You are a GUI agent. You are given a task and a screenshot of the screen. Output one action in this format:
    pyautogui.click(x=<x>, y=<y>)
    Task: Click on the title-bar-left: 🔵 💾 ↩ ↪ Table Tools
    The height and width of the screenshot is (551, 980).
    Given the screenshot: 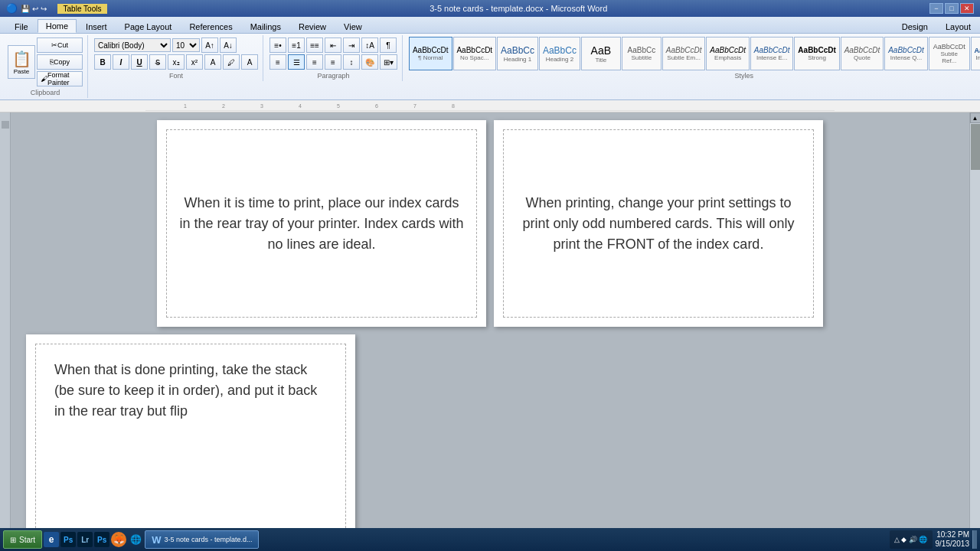 What is the action you would take?
    pyautogui.click(x=57, y=8)
    